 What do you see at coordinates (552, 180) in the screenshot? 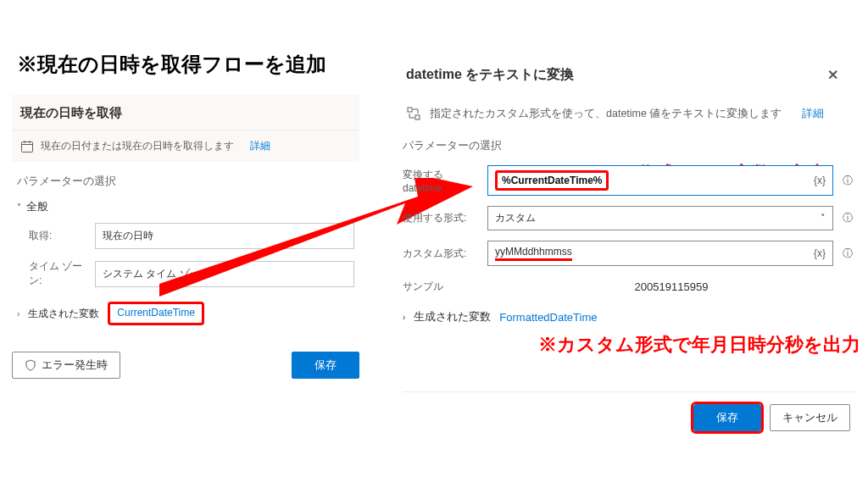
I see `datetime-value-token: %CurrentDateTime%` at bounding box center [552, 180].